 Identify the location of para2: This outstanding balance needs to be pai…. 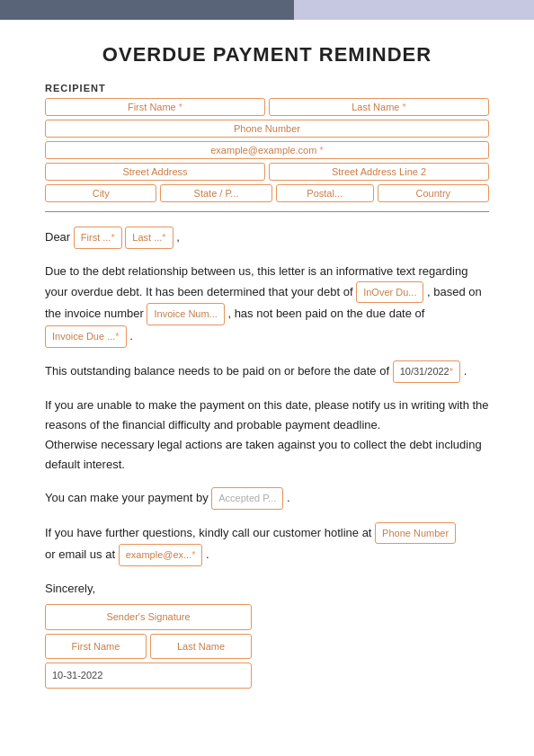
(267, 372).